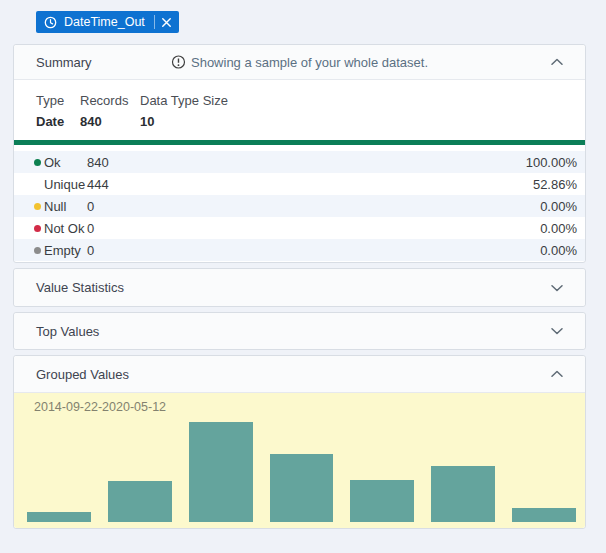  I want to click on column-chip-label: DateTime_Out, so click(104, 22).